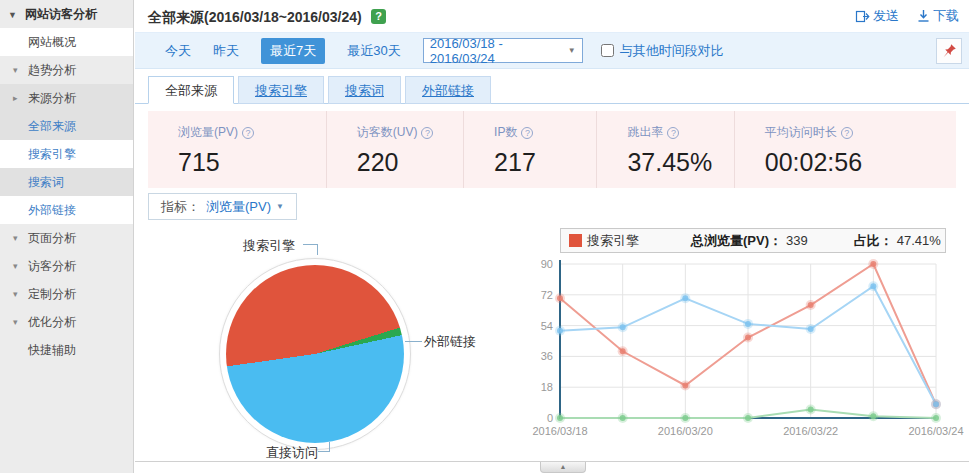  What do you see at coordinates (222, 206) in the screenshot?
I see `indicator-selector: 指标： 浏览量(PV) ▼` at bounding box center [222, 206].